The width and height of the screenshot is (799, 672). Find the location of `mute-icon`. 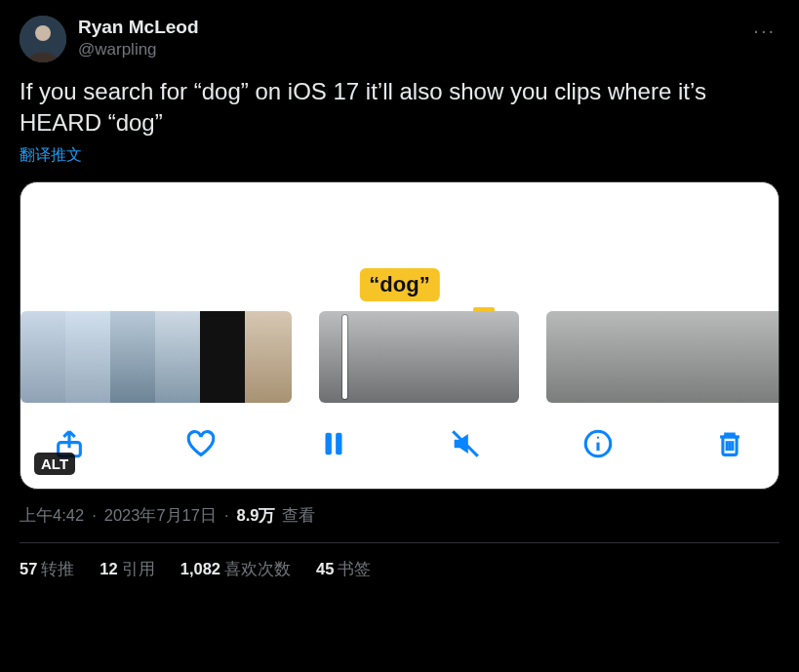

mute-icon is located at coordinates (465, 444).